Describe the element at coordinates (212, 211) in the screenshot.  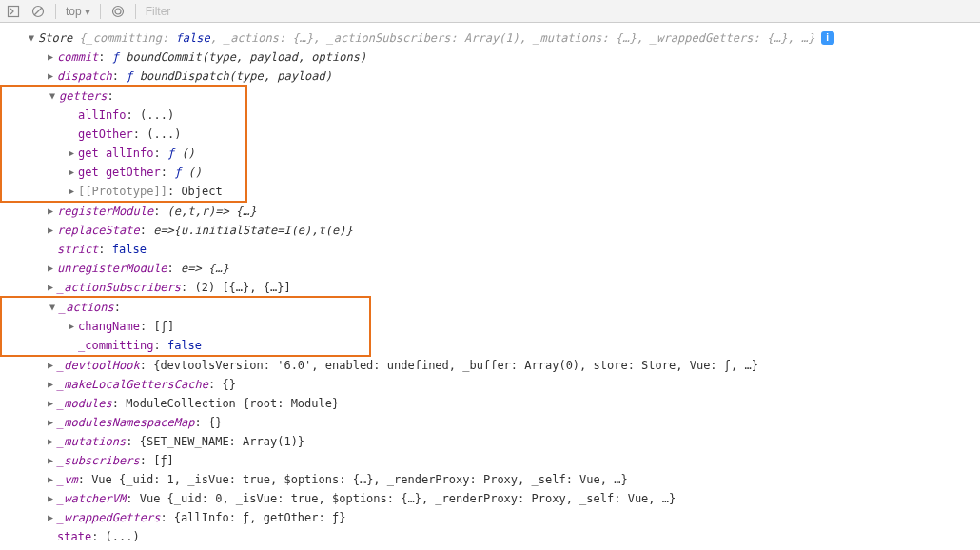
I see `property-value: (e,t,r)=> {…}` at that location.